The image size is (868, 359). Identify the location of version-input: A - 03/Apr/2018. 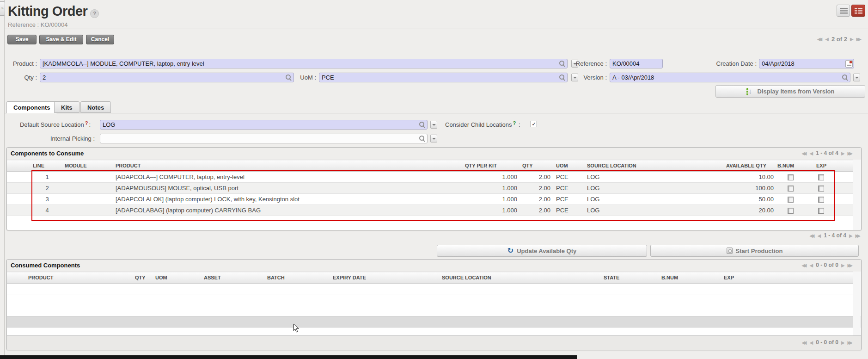
(730, 78).